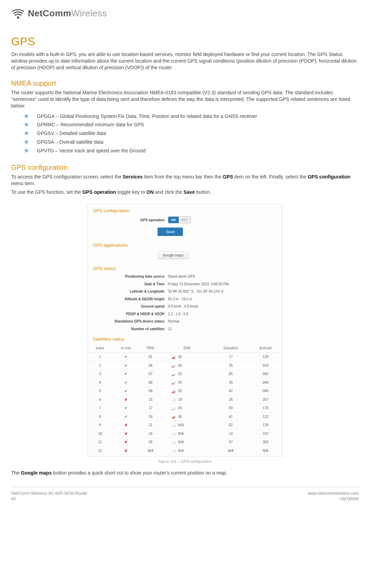 This screenshot has width=370, height=588. I want to click on footer-page: 84, so click(49, 499).